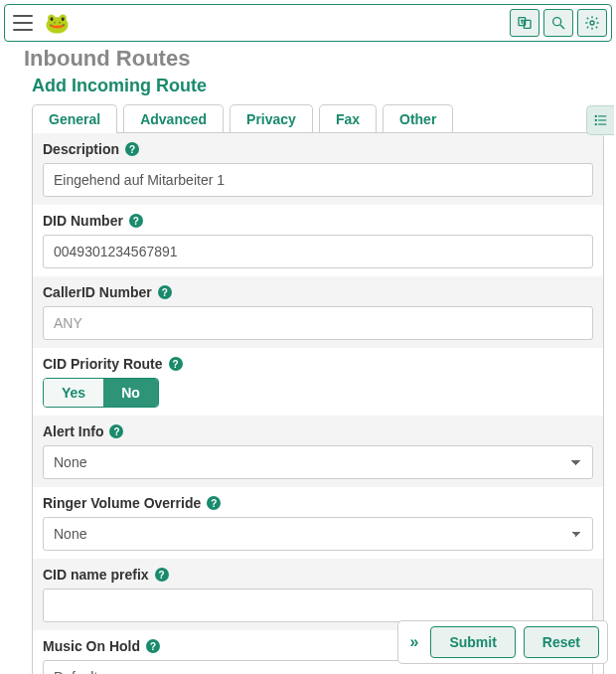  Describe the element at coordinates (601, 120) in the screenshot. I see `list-icon` at that location.